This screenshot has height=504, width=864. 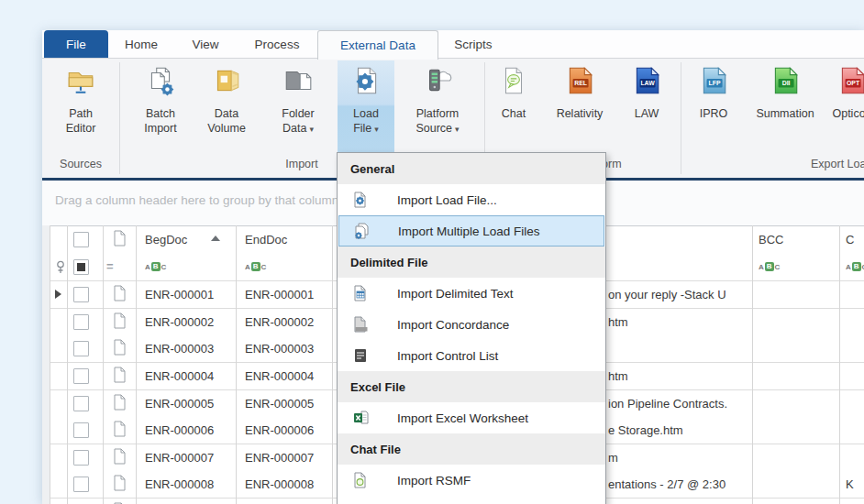 I want to click on import-multiple-load-files-icon, so click(x=361, y=231).